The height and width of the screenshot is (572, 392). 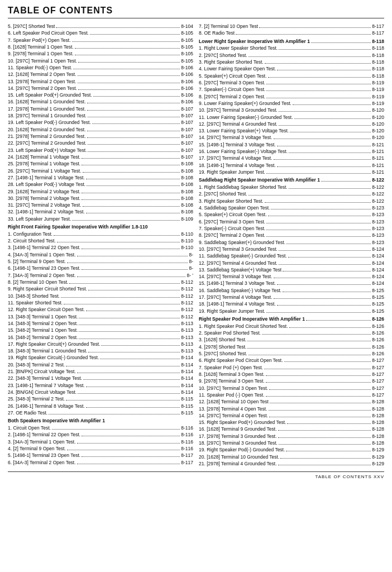 I want to click on page-number: 8-124, so click(x=378, y=249).